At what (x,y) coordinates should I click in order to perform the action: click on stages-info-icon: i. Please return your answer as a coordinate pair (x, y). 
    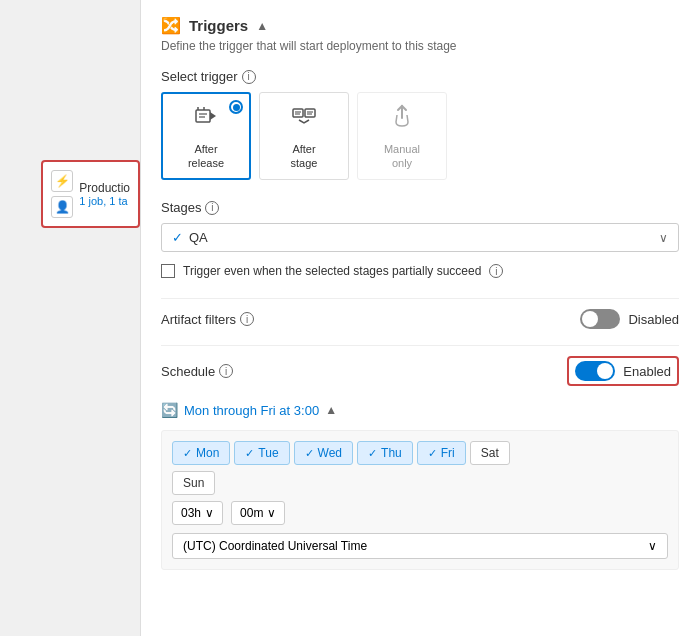
    Looking at the image, I should click on (212, 208).